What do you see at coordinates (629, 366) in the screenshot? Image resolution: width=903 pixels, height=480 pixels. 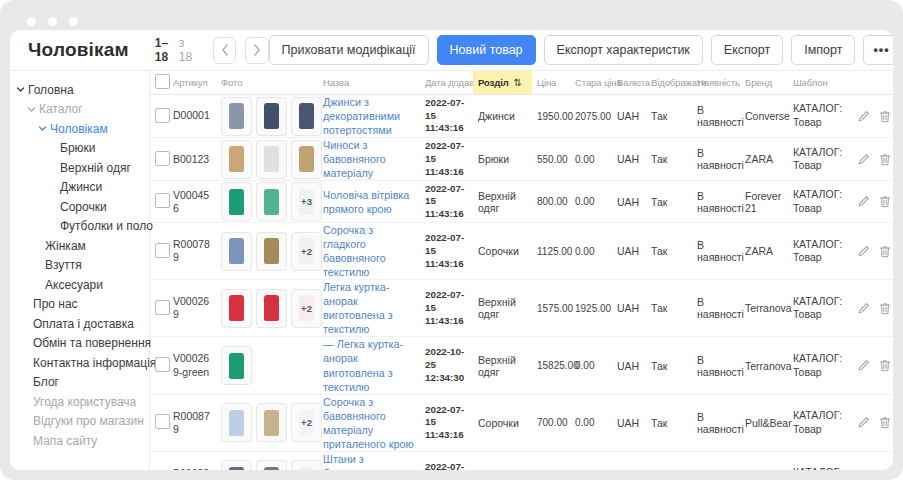 I see `currency-cell: UAH` at bounding box center [629, 366].